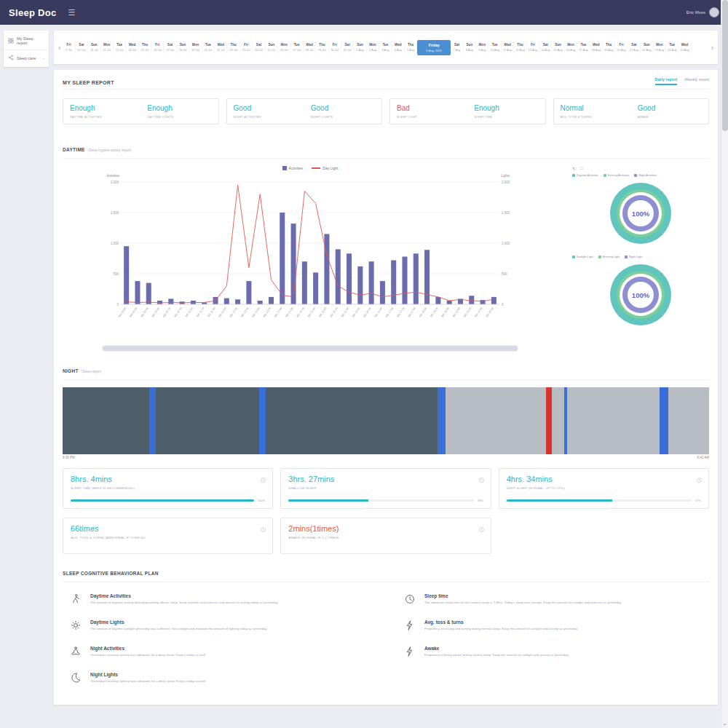 This screenshot has height=728, width=728. I want to click on date-prev-arrow: ‹, so click(60, 48).